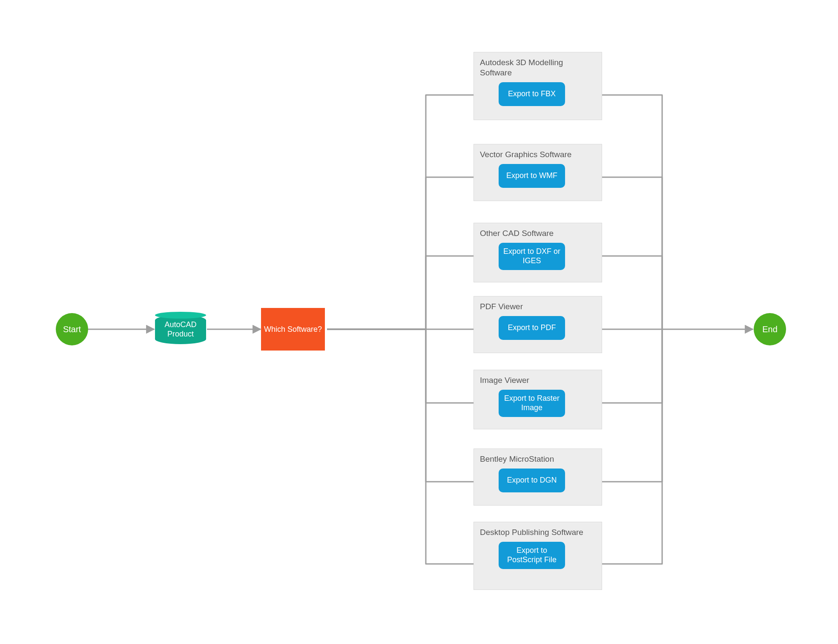 The width and height of the screenshot is (838, 644). Describe the element at coordinates (538, 400) in the screenshot. I see `group-image-viewer: Image Viewer Export to Raster Image` at that location.